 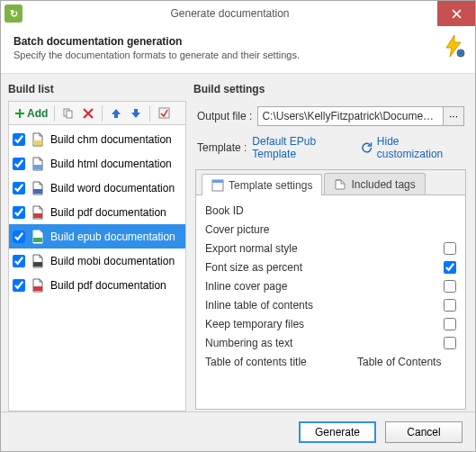 I want to click on check-all-button, so click(x=164, y=113).